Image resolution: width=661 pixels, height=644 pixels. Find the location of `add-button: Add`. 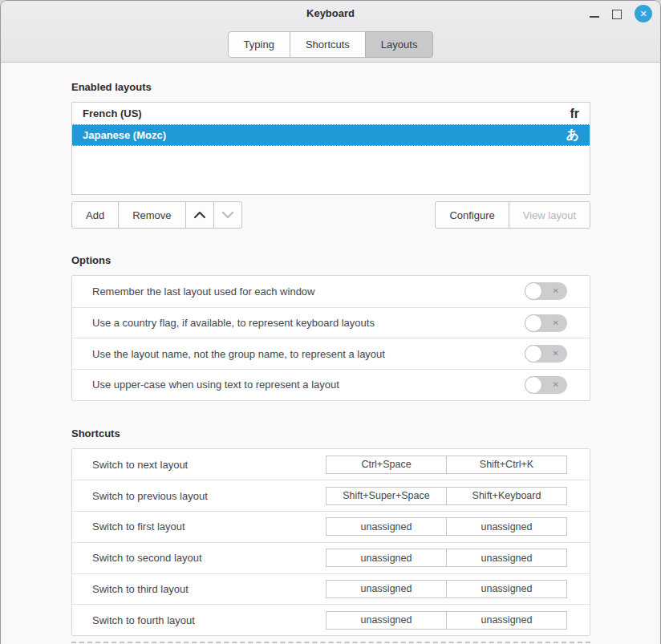

add-button: Add is located at coordinates (95, 215).